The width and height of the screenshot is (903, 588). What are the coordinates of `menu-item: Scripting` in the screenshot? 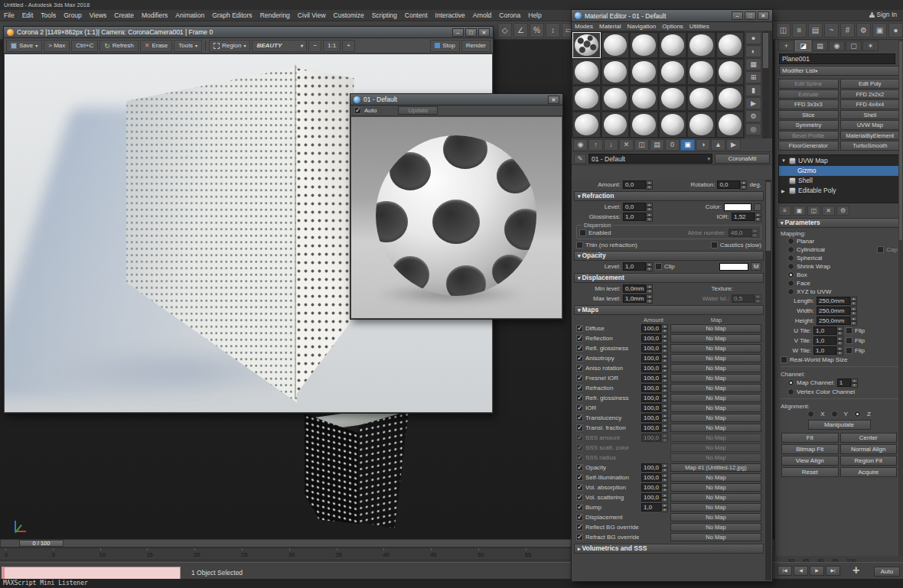 It's located at (384, 15).